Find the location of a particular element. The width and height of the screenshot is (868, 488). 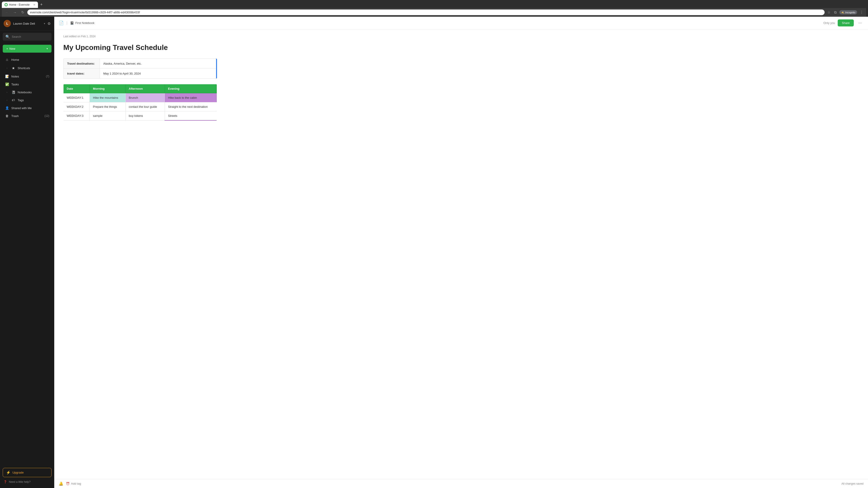

row1-afternoon: Brunch is located at coordinates (145, 98).